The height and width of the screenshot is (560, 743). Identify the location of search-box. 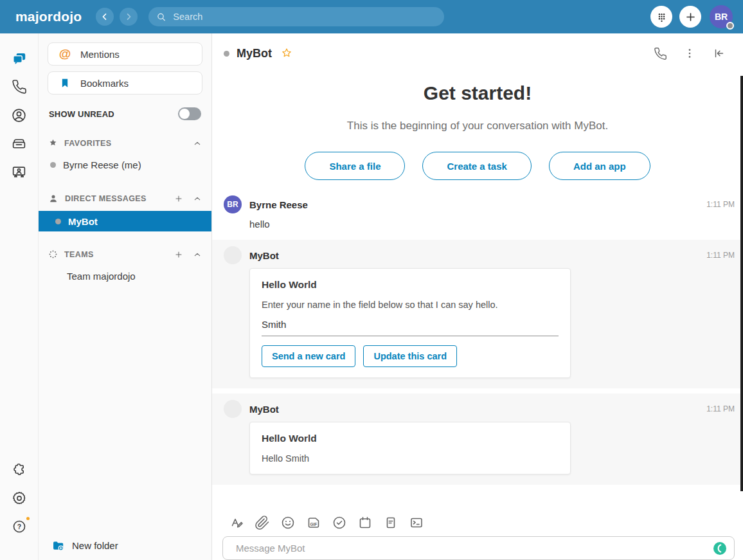
(296, 17).